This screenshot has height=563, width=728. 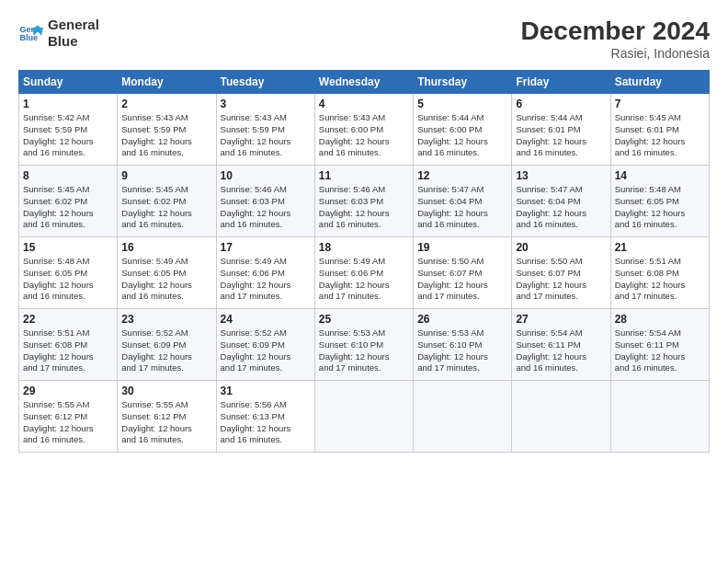 What do you see at coordinates (166, 247) in the screenshot?
I see `day-number: 16` at bounding box center [166, 247].